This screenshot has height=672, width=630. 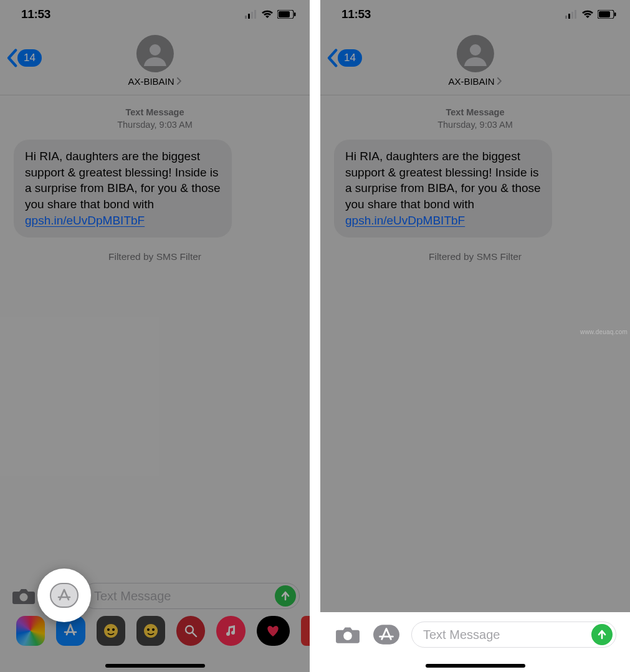 I want to click on photos-app-icon, so click(x=31, y=631).